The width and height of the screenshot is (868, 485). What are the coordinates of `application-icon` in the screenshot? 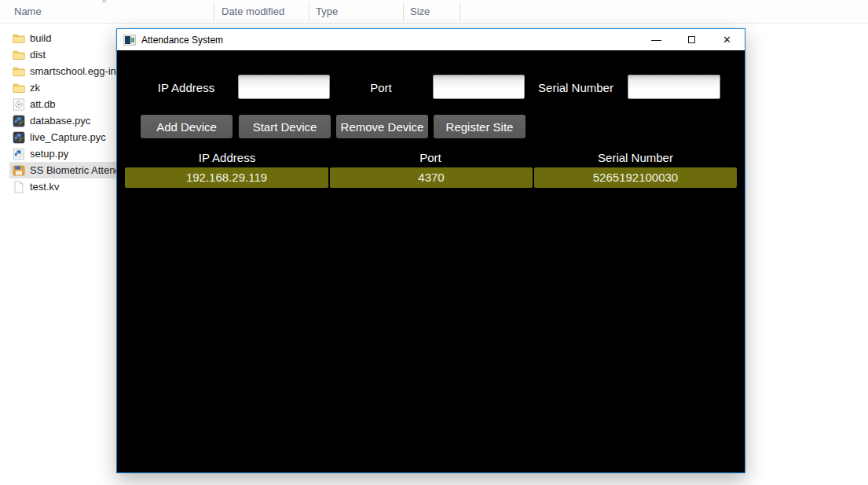 It's located at (19, 171).